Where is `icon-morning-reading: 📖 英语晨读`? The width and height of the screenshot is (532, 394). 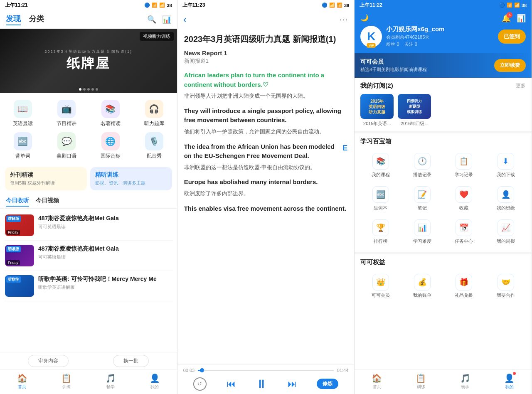
icon-morning-reading: 📖 英语晨读 is located at coordinates (22, 113).